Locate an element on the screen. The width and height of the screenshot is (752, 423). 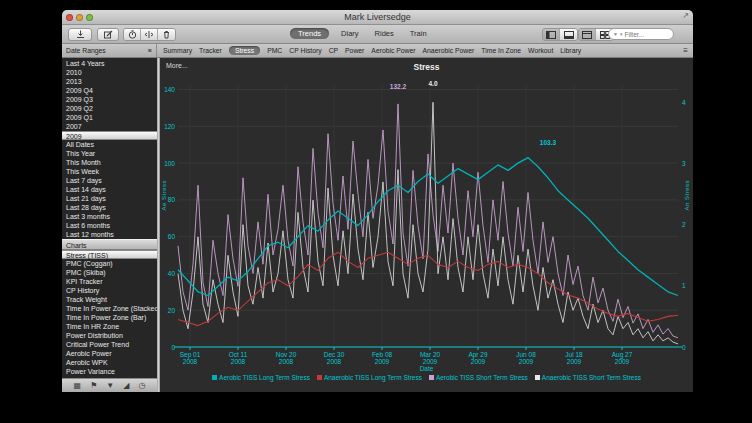
chart-tab: Summary is located at coordinates (178, 50).